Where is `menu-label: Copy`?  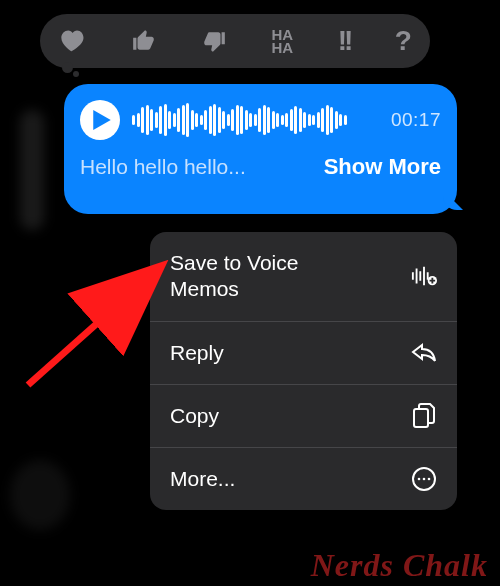 menu-label: Copy is located at coordinates (194, 416).